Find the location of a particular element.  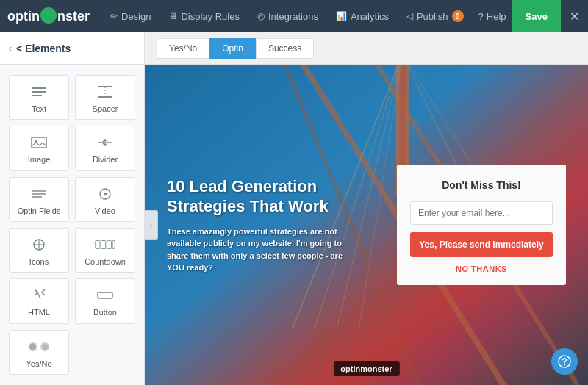

element-html-label: HTML is located at coordinates (39, 312).